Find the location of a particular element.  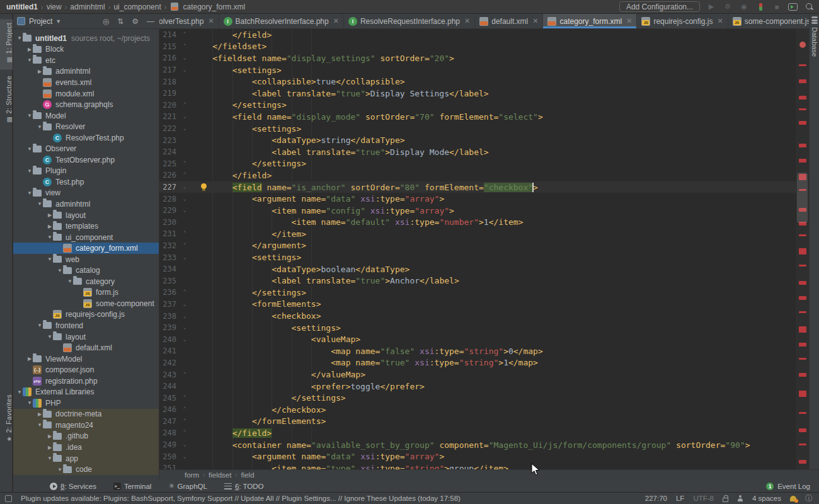

tree-item-category: ▼category is located at coordinates (86, 282).